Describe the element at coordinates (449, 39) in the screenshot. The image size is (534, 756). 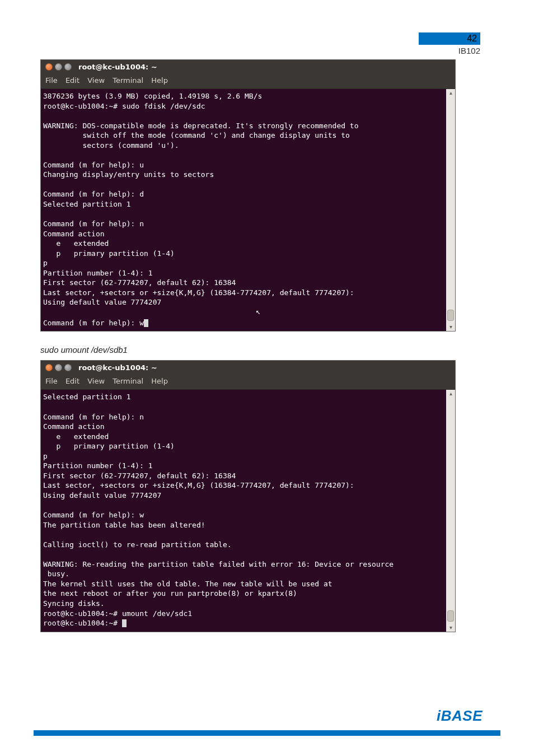
I see `page-number-badge: 42` at that location.